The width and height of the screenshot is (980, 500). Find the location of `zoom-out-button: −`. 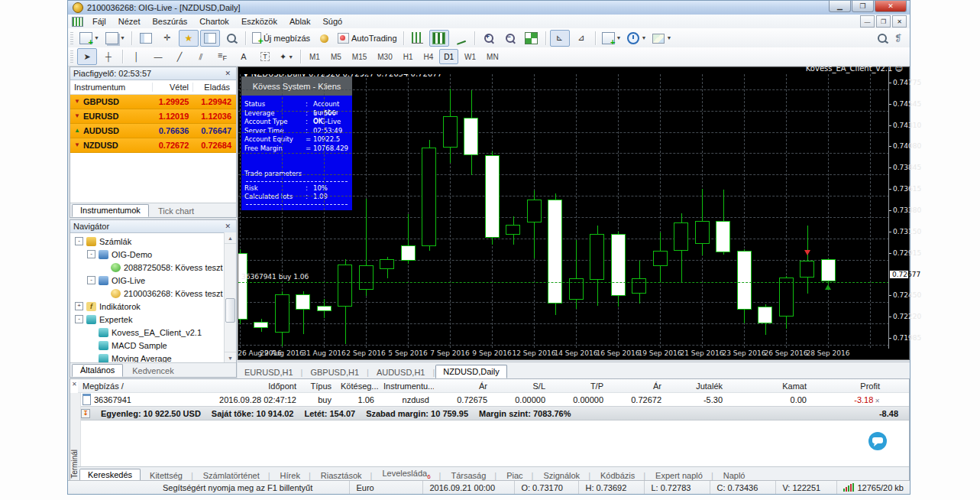

zoom-out-button: − is located at coordinates (510, 38).